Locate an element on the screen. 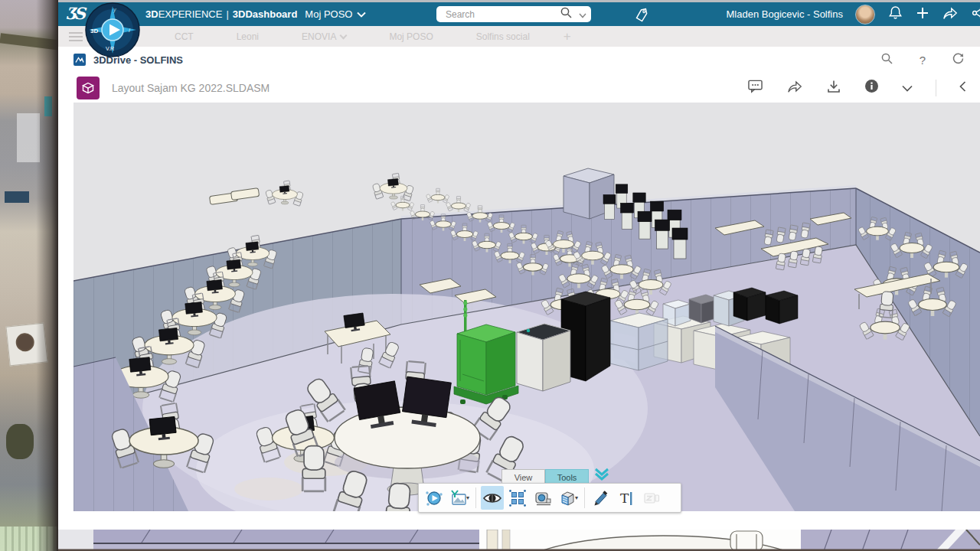  glass-display-case is located at coordinates (639, 341).